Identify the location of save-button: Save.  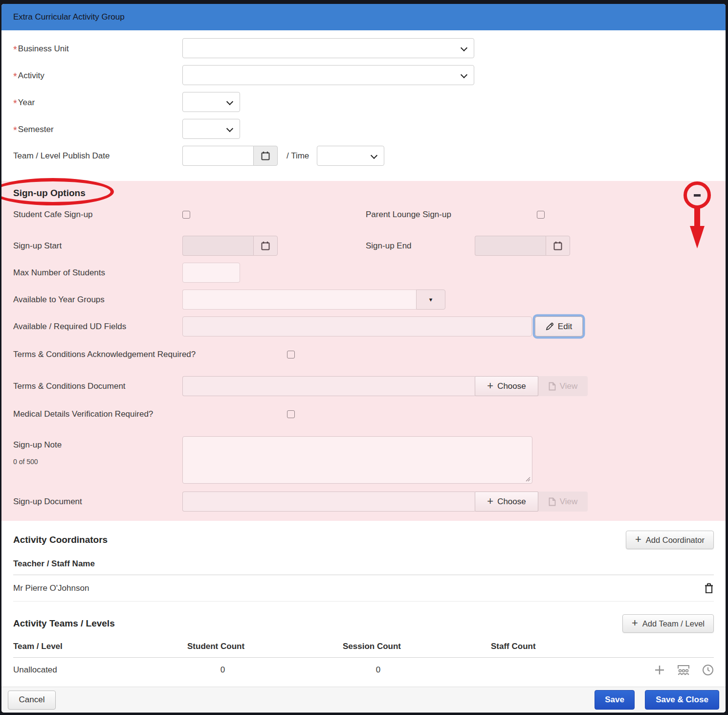
(615, 700).